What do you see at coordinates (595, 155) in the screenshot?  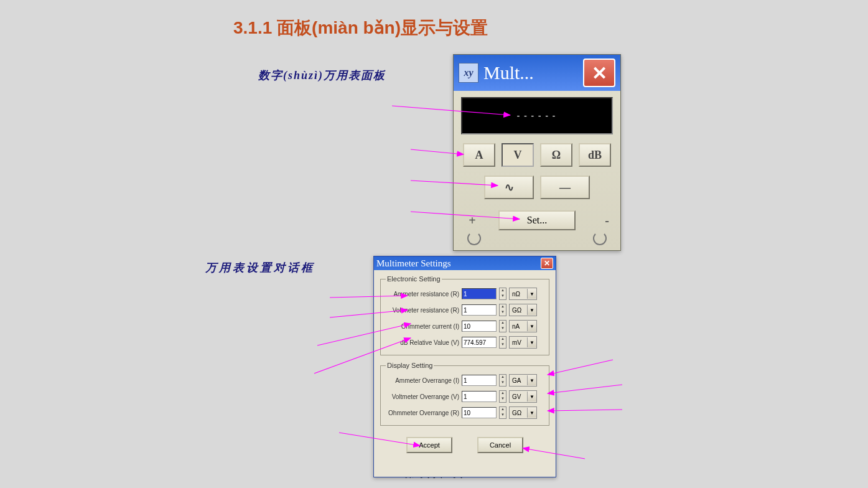 I see `mode-db-button: dB` at bounding box center [595, 155].